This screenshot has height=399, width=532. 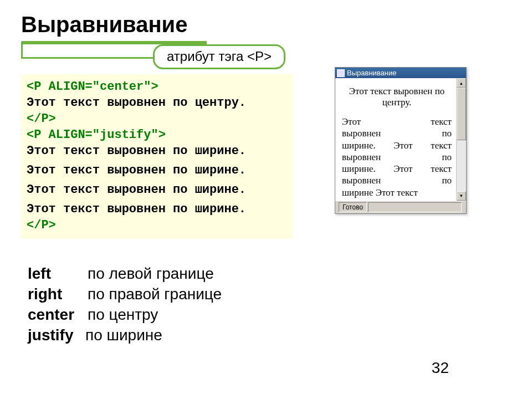 What do you see at coordinates (397, 157) in the screenshot?
I see `justified-paragraph: Этот текст выровнен по ширине. Этот текс…` at bounding box center [397, 157].